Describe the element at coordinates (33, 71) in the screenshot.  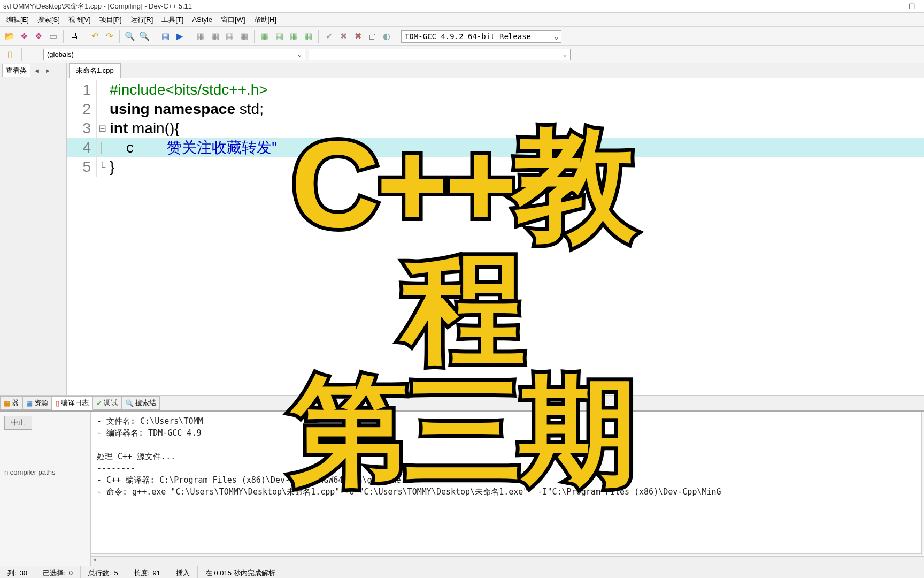
I see `sidebar-tabs: 查看类 ◄ ►` at that location.